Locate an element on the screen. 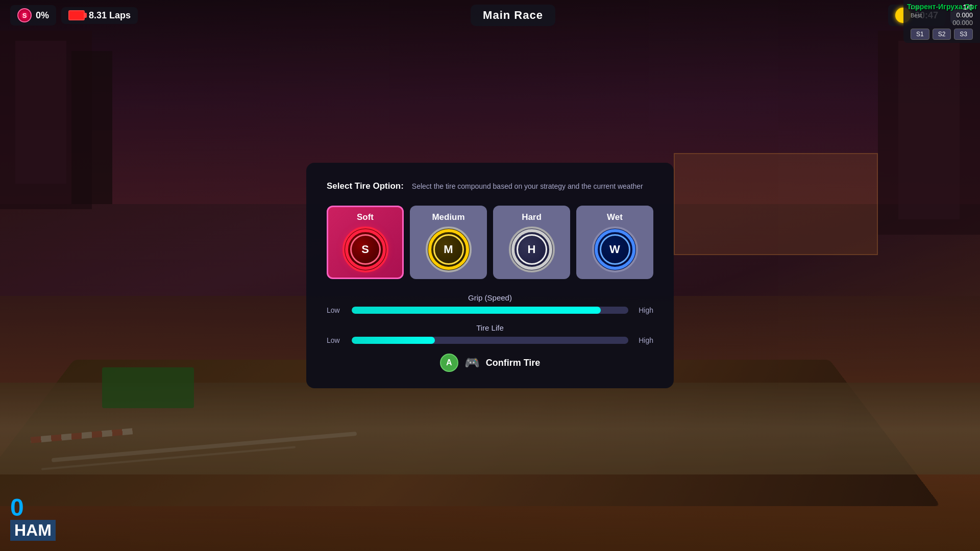 The image size is (980, 551). tire-wet-label: Wet is located at coordinates (615, 217).